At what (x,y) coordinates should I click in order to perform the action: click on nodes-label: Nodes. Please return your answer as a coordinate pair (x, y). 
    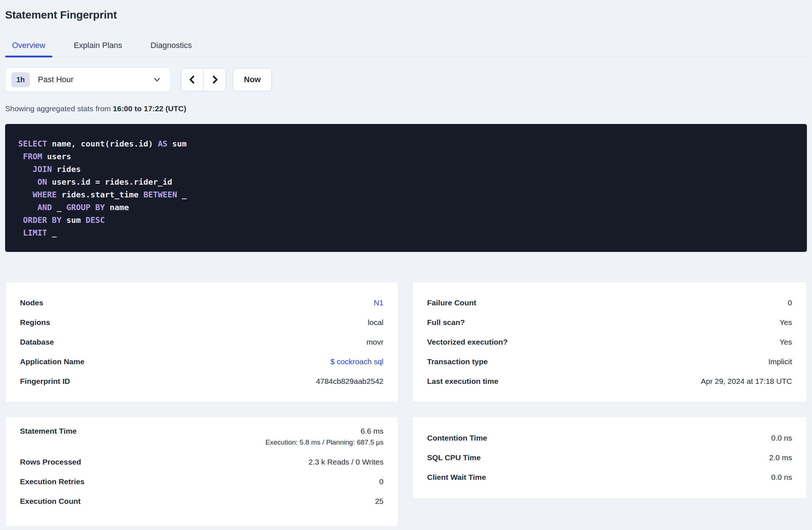
    Looking at the image, I should click on (32, 303).